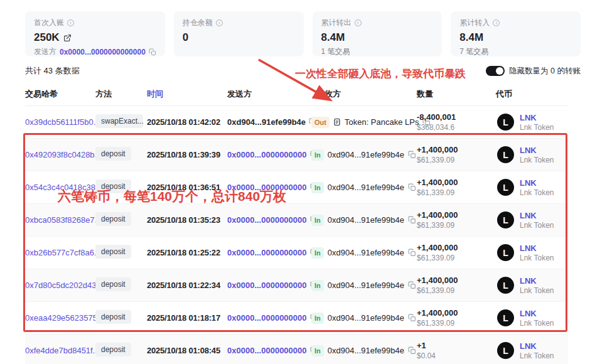  I want to click on header-sender: 发送方, so click(269, 94).